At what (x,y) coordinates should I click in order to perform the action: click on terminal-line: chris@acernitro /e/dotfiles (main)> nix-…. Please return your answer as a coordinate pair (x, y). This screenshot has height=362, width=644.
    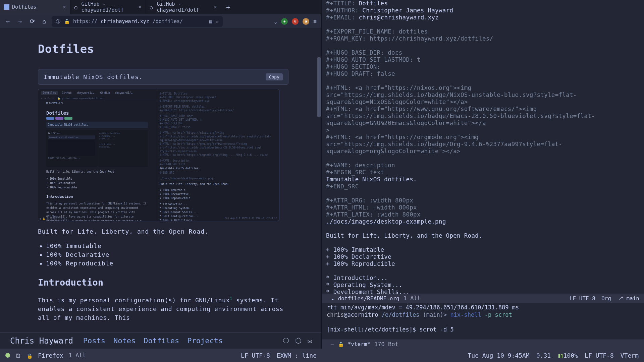
    Looking at the image, I should click on (483, 315).